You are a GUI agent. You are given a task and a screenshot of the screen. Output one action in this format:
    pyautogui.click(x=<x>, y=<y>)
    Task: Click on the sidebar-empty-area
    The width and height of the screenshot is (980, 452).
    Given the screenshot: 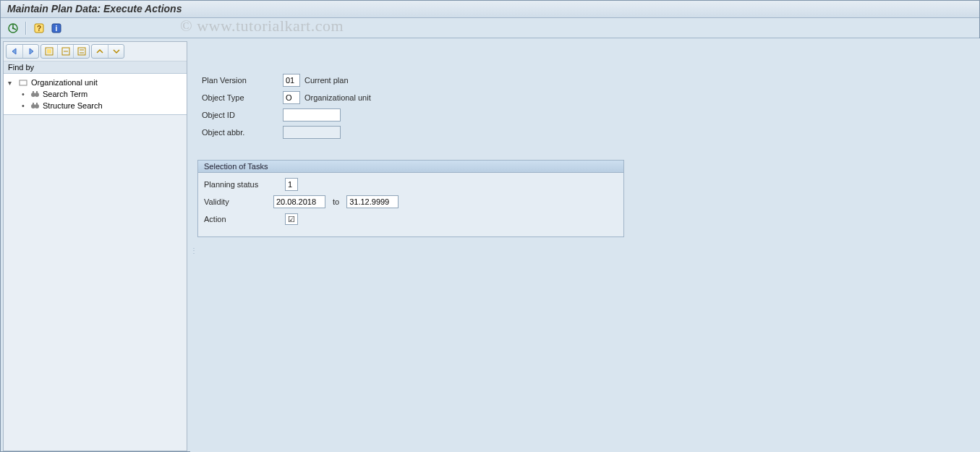 What is the action you would take?
    pyautogui.click(x=95, y=283)
    